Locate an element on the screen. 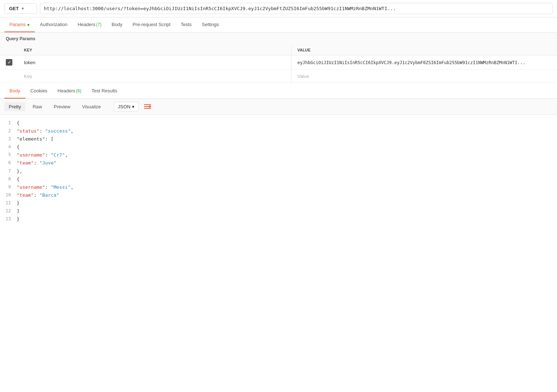 Image resolution: width=557 pixels, height=392 pixels. param-checkbox is located at coordinates (9, 62).